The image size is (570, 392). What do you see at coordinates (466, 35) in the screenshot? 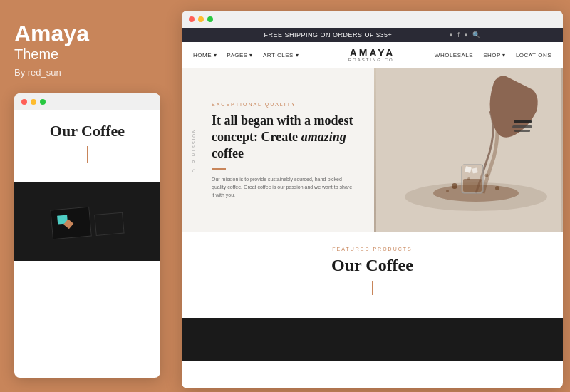
I see `camera-icon: ●` at bounding box center [466, 35].